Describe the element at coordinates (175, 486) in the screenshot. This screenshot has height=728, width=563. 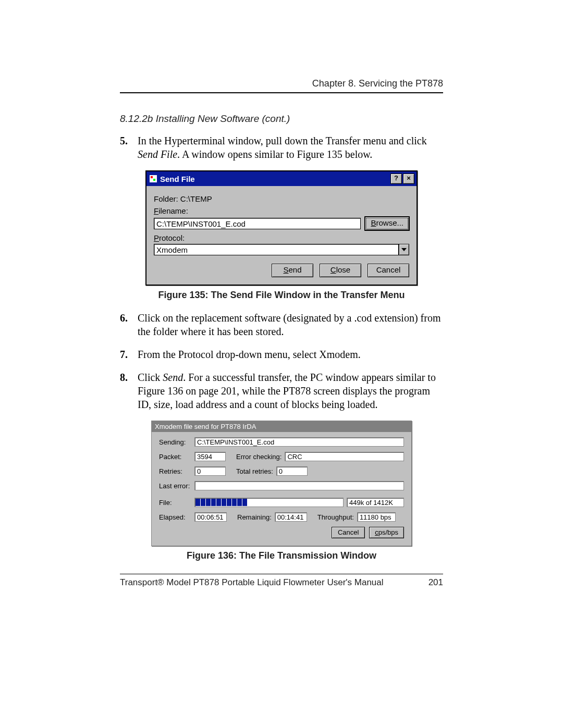
I see `lasterror-label: Last error:` at that location.